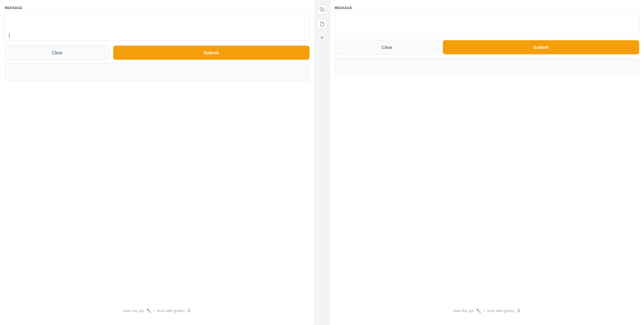 The image size is (644, 325). I want to click on copy-icon, so click(322, 10).